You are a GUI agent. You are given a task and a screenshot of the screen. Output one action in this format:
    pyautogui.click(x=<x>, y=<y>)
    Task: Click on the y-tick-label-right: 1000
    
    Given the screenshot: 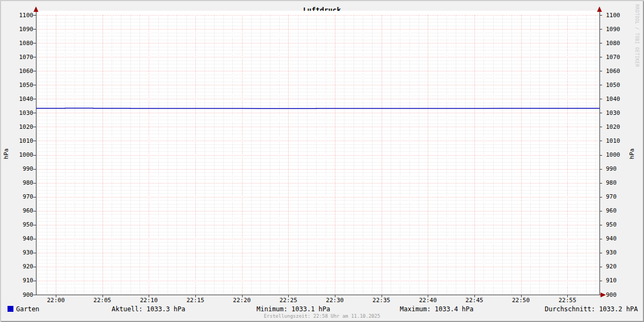 What is the action you would take?
    pyautogui.click(x=618, y=155)
    